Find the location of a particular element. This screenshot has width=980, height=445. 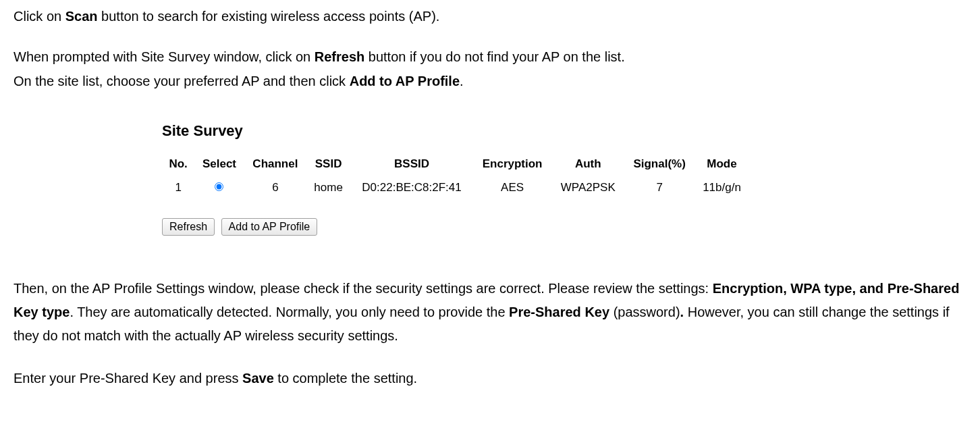

text: (password) is located at coordinates (645, 312).